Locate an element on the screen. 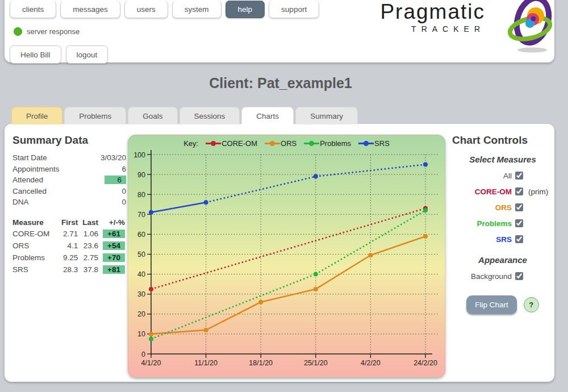  svg-text: 20 is located at coordinates (141, 314).